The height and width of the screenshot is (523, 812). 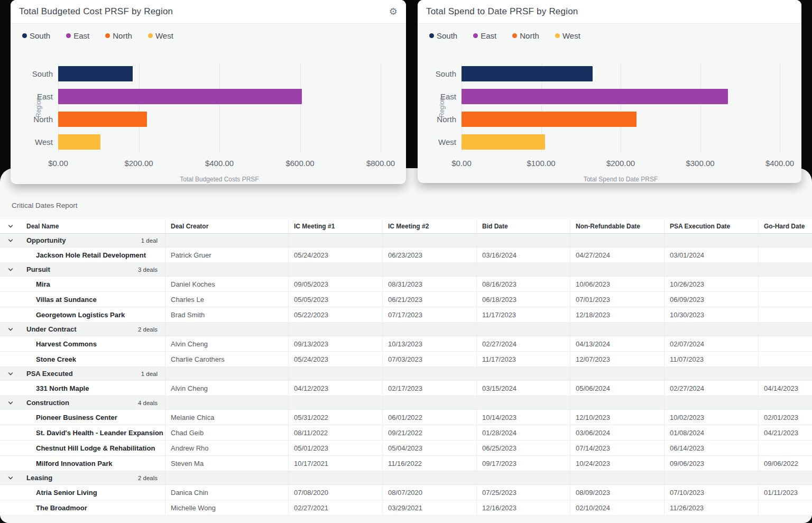 I want to click on deal-date-cell: Andrew Rho, so click(x=226, y=448).